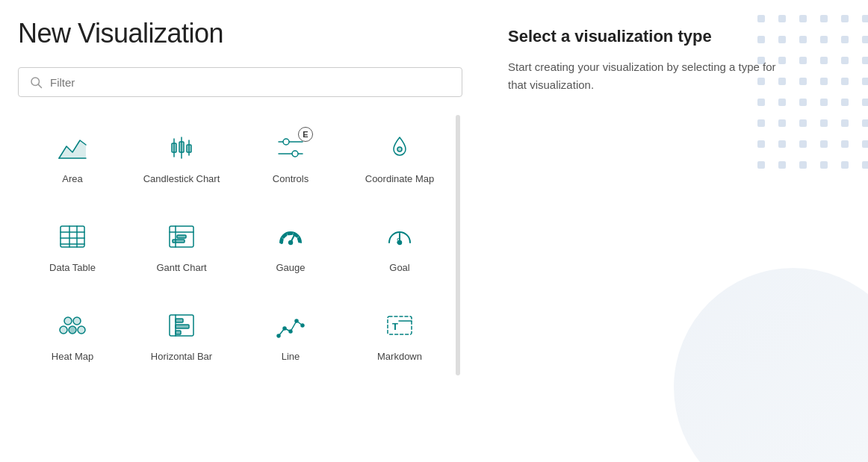 The width and height of the screenshot is (868, 462). I want to click on heat-map-label: Heat Map, so click(72, 357).